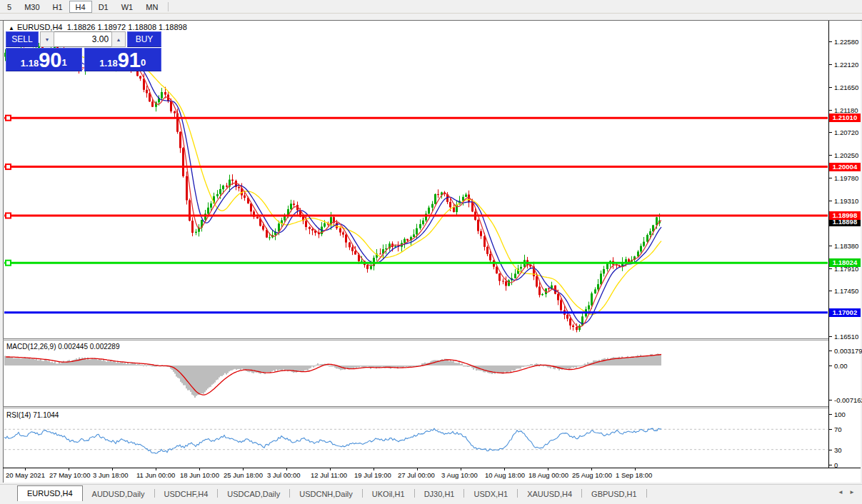 The width and height of the screenshot is (862, 504). Describe the element at coordinates (505, 475) in the screenshot. I see `time-tick-label: 10 Aug 18:00` at that location.